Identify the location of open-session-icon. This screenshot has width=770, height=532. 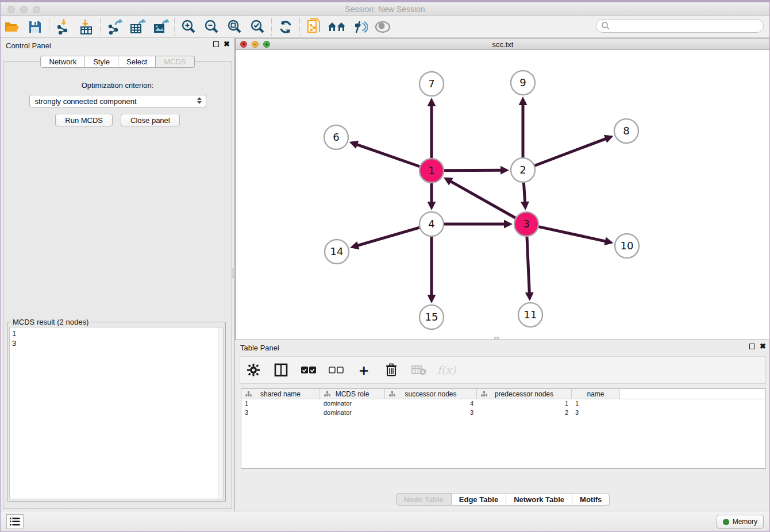
(12, 27).